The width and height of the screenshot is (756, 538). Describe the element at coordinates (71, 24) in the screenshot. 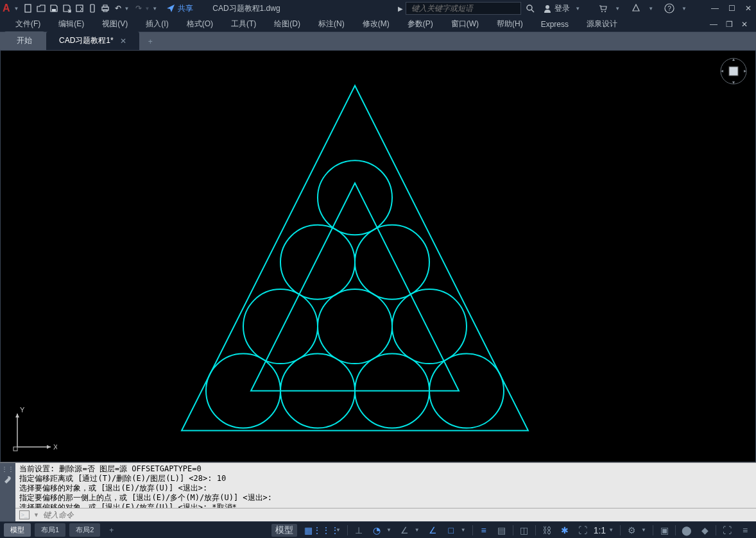

I see `menu-edit: 编辑(E)` at that location.